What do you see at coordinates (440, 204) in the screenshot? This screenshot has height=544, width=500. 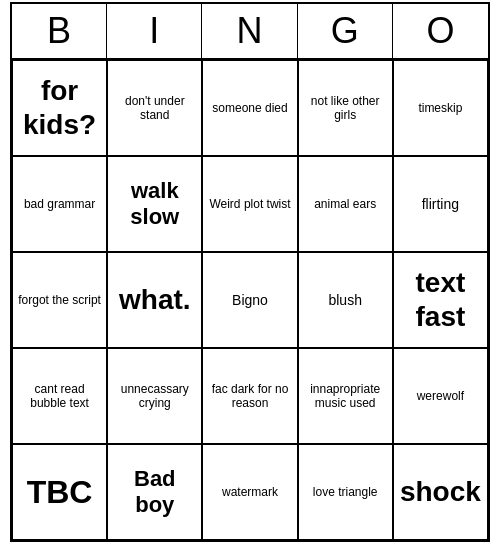 I see `bingo-cell-text-9: flirting` at bounding box center [440, 204].